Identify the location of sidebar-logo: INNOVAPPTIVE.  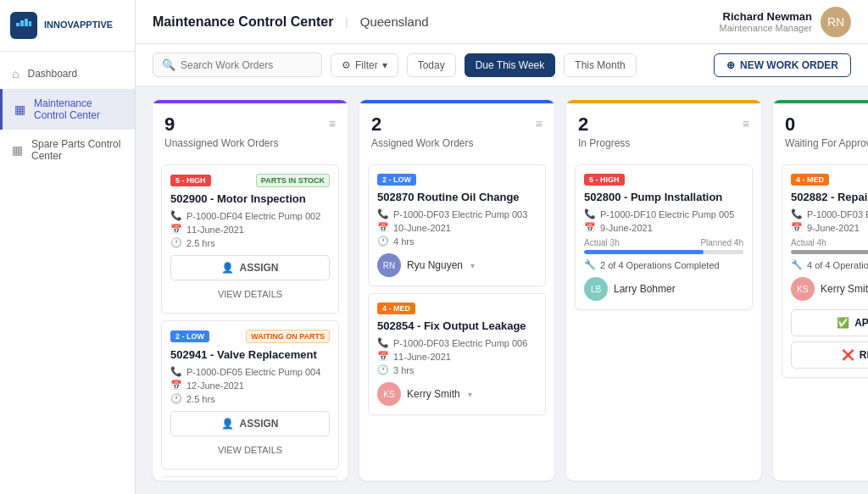
(68, 25).